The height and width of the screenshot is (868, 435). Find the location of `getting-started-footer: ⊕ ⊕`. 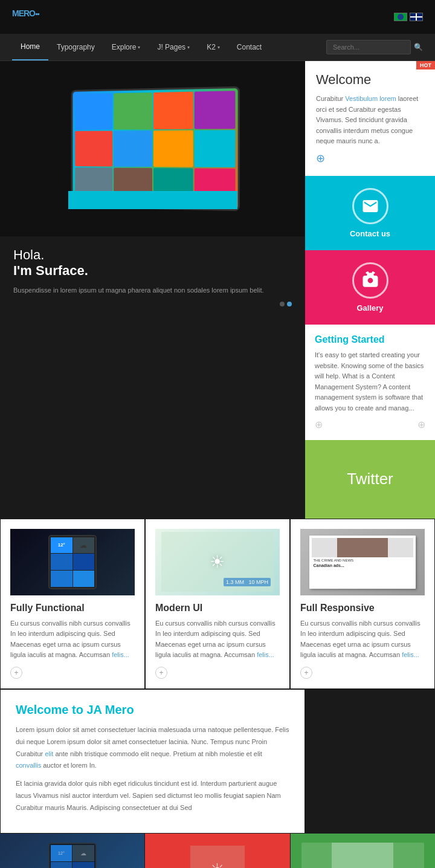

getting-started-footer: ⊕ ⊕ is located at coordinates (370, 424).